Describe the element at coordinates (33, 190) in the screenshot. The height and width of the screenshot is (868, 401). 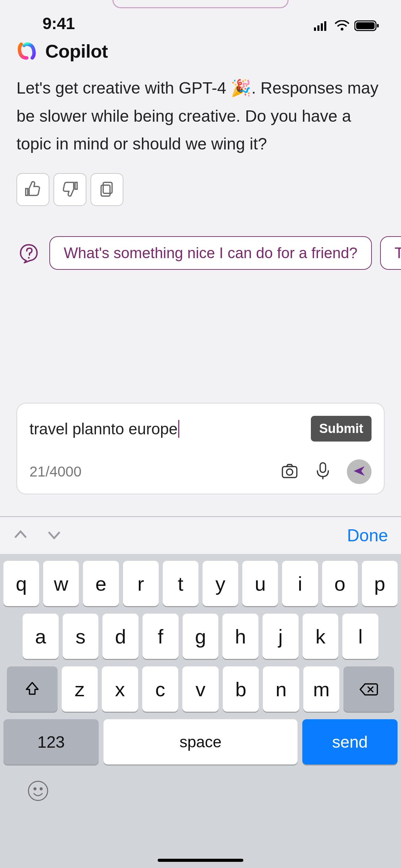
I see `thumbs-up-button` at that location.